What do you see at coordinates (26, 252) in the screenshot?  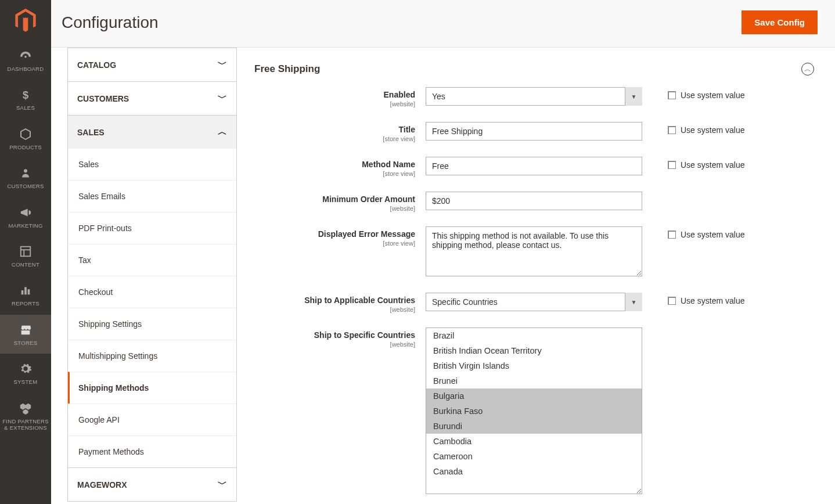 I see `admin-sidebar: DASHBOARD$SALESPRODUCTSCUSTOMERSMARKETIN…` at bounding box center [26, 252].